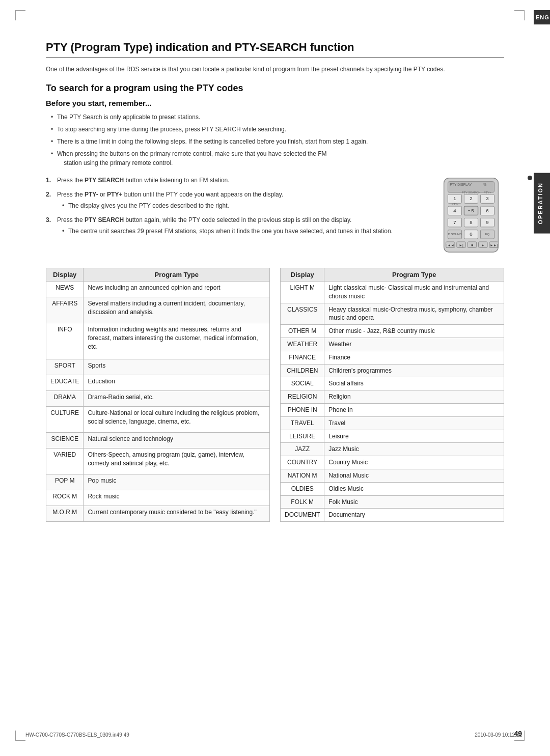  Describe the element at coordinates (158, 368) in the screenshot. I see `table-row: SPORTSports` at that location.